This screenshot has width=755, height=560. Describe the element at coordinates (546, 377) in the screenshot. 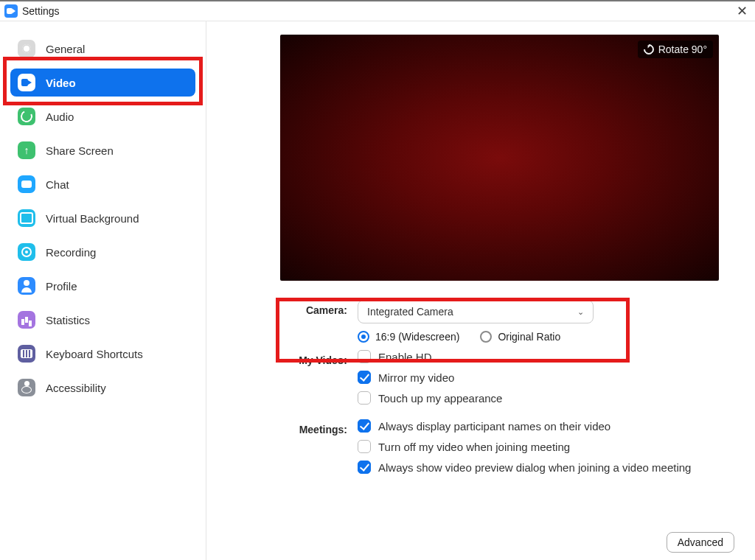

I see `mirror-video-checkbox: Mirror my video` at that location.